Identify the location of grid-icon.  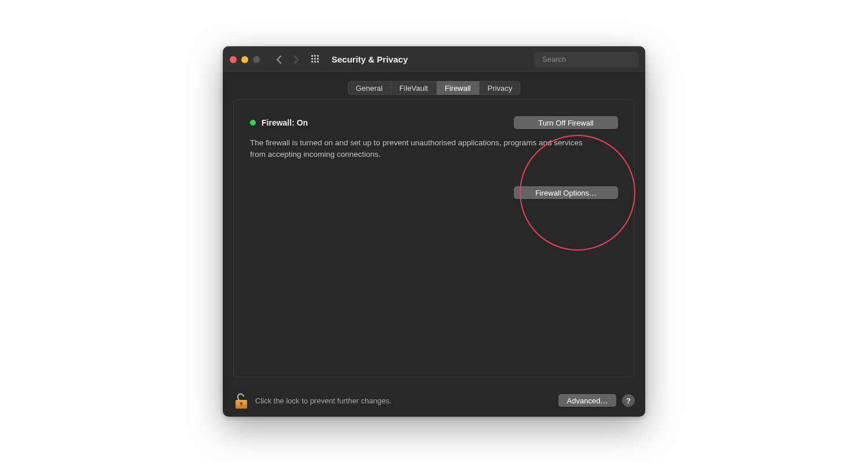
(316, 60).